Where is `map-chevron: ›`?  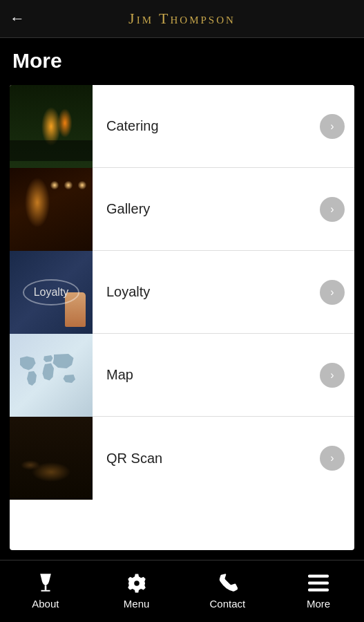
map-chevron: › is located at coordinates (332, 375).